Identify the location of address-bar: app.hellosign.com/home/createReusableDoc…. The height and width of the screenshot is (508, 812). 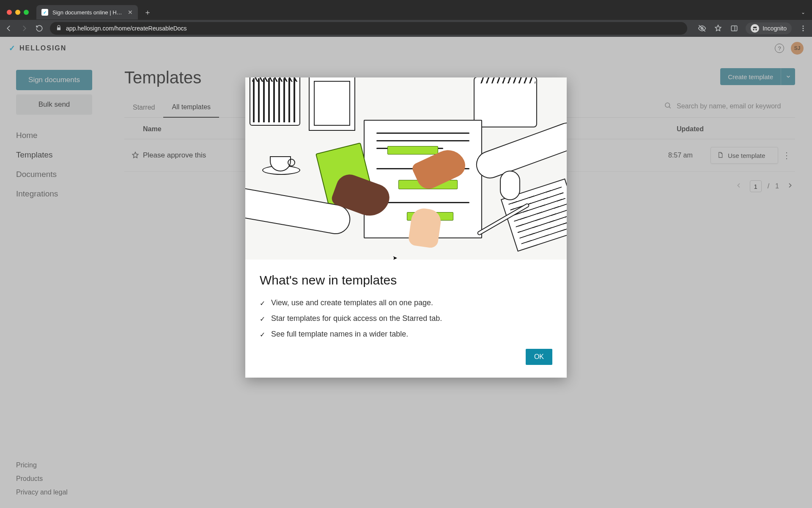
(369, 28).